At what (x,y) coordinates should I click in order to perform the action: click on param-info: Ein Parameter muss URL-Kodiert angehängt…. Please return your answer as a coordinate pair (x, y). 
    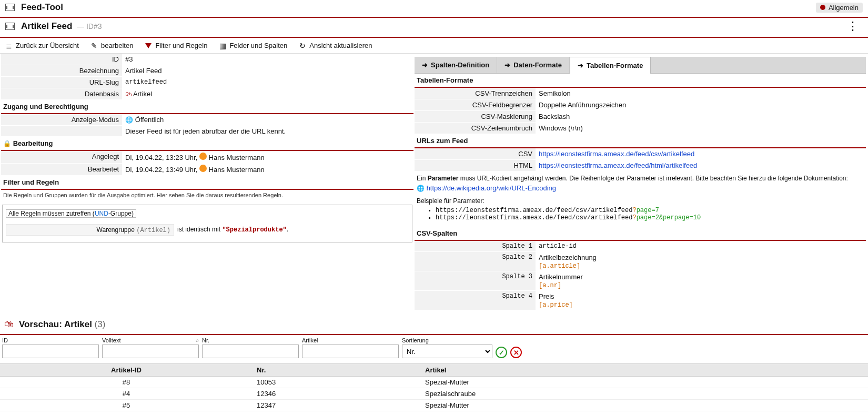
    Looking at the image, I should click on (640, 177).